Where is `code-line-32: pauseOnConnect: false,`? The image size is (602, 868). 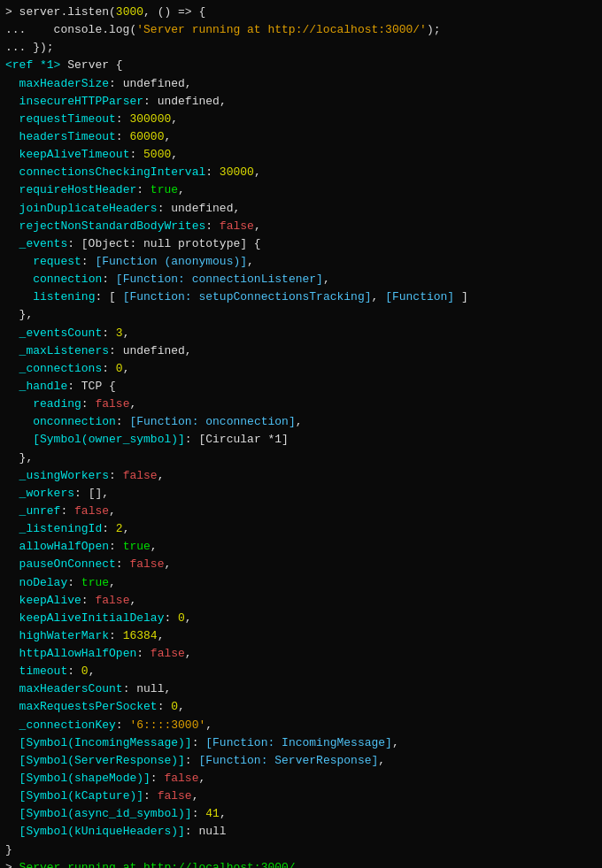
code-line-32: pauseOnConnect: false, is located at coordinates (301, 565).